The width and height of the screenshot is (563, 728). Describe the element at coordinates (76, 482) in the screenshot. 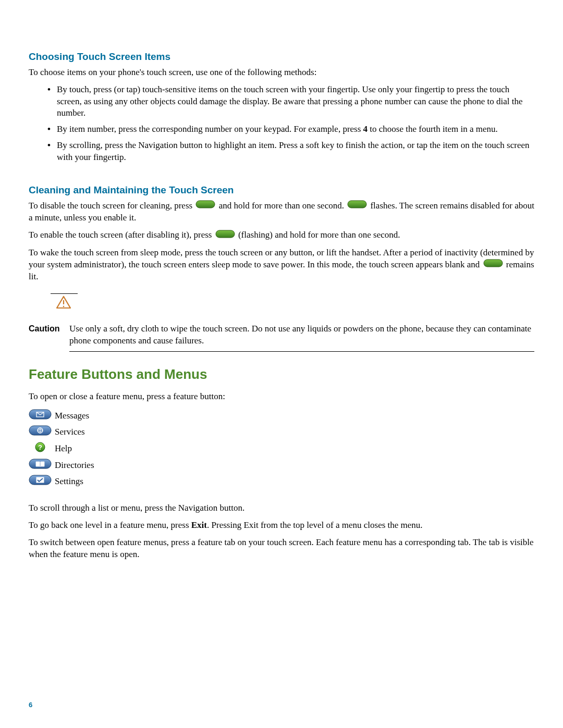

I see `settings-label: Settings` at that location.